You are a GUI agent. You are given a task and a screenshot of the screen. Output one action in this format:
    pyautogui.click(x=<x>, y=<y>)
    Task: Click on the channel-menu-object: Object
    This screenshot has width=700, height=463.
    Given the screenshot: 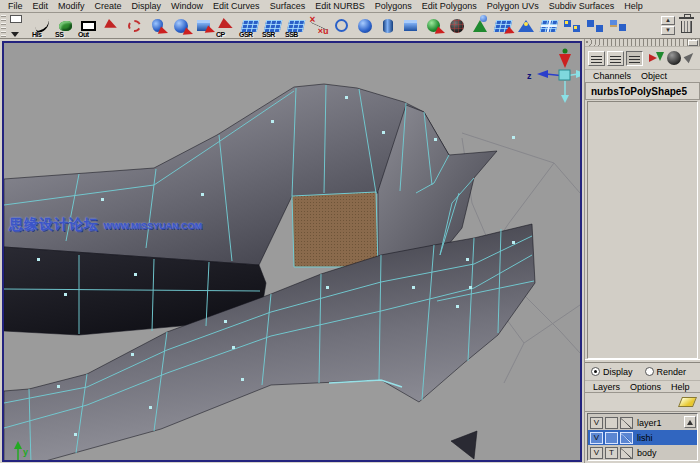 What is the action you would take?
    pyautogui.click(x=654, y=76)
    